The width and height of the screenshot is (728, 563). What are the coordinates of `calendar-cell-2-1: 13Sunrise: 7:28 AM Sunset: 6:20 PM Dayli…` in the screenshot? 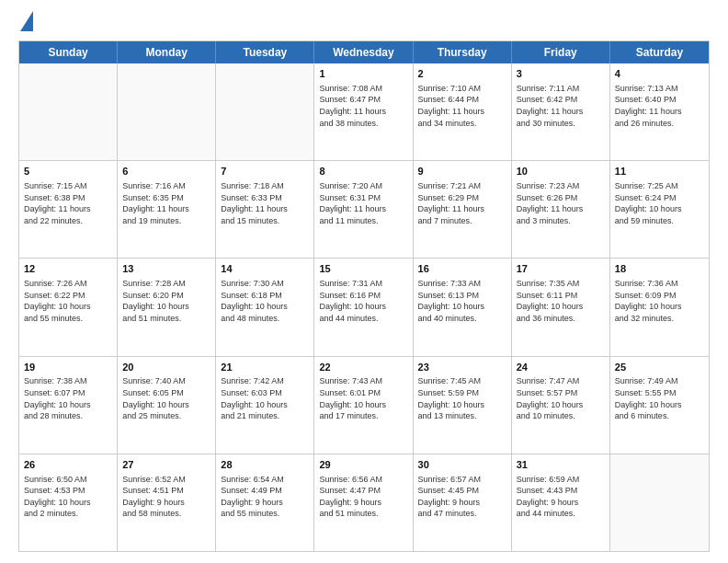 It's located at (167, 307).